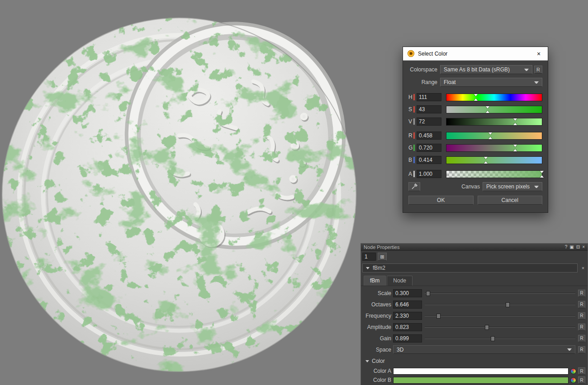 This screenshot has height=385, width=588. I want to click on colorspace-label: Colorspace, so click(423, 70).